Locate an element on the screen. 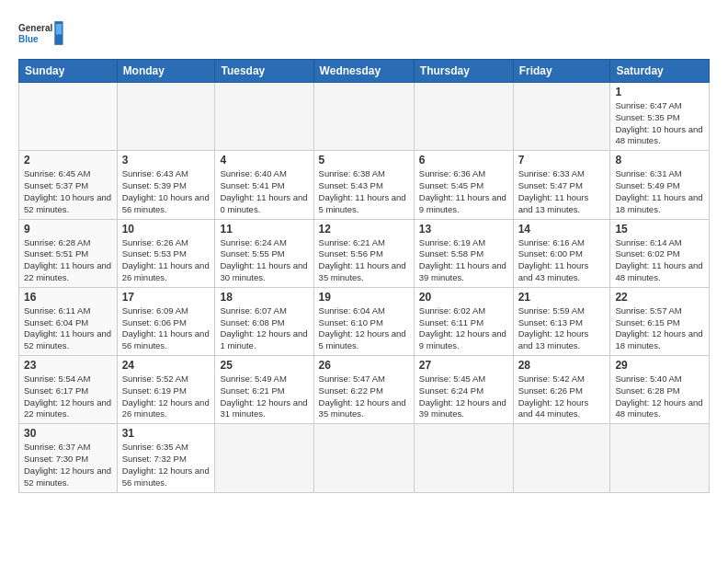  day-number: 1 is located at coordinates (660, 92).